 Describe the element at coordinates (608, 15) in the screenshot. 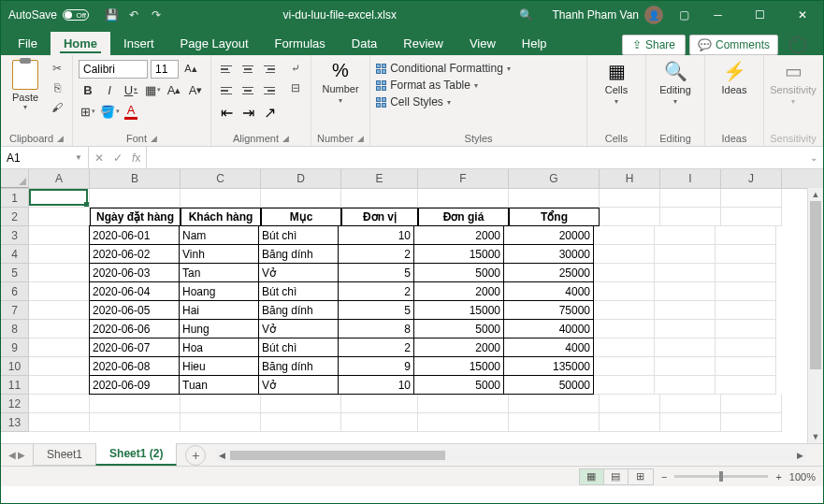

I see `user-account: Thanh Pham Van 👤` at that location.